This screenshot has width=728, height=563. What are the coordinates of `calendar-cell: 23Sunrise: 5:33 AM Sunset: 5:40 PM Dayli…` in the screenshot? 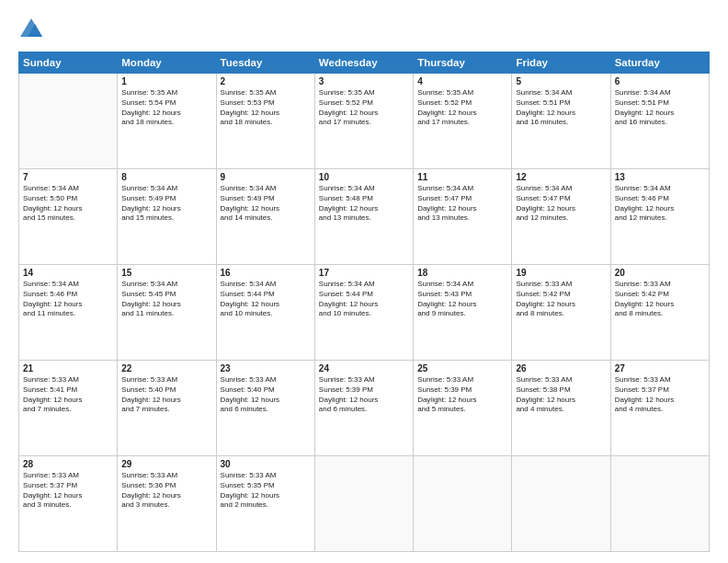 It's located at (265, 408).